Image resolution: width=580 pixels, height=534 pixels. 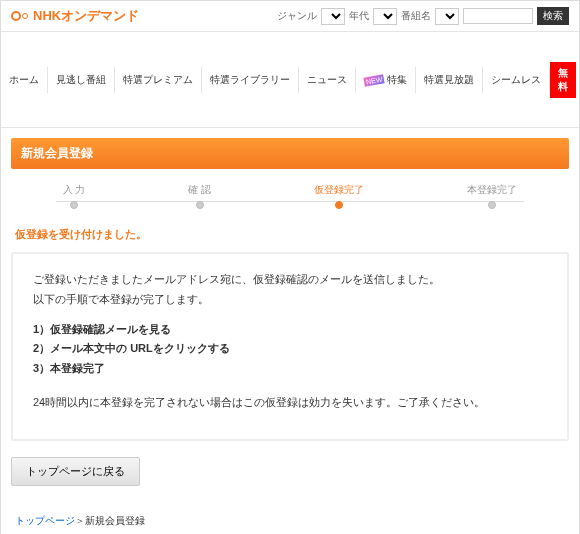 I want to click on intro-line1: ご登録いただきましたメールアドレス宛に、仮登録確認のメールを送信しました。, so click(x=236, y=279).